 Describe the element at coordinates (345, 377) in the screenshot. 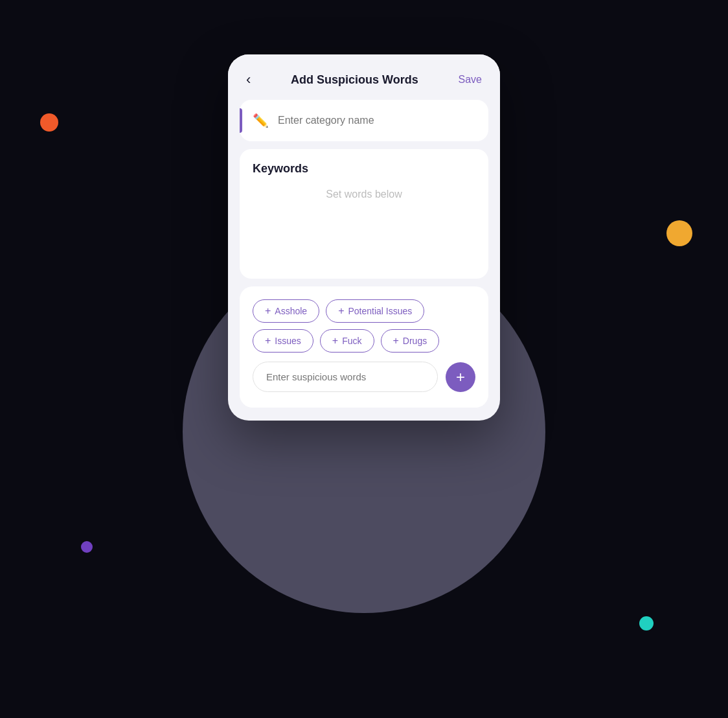

I see `suspicious-words-input` at that location.